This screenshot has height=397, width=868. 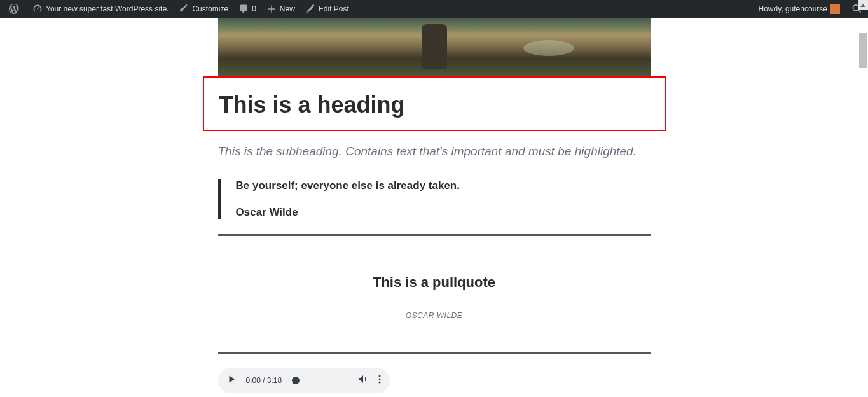 I want to click on site-menu: Your new super fast WordPress site., so click(x=100, y=9).